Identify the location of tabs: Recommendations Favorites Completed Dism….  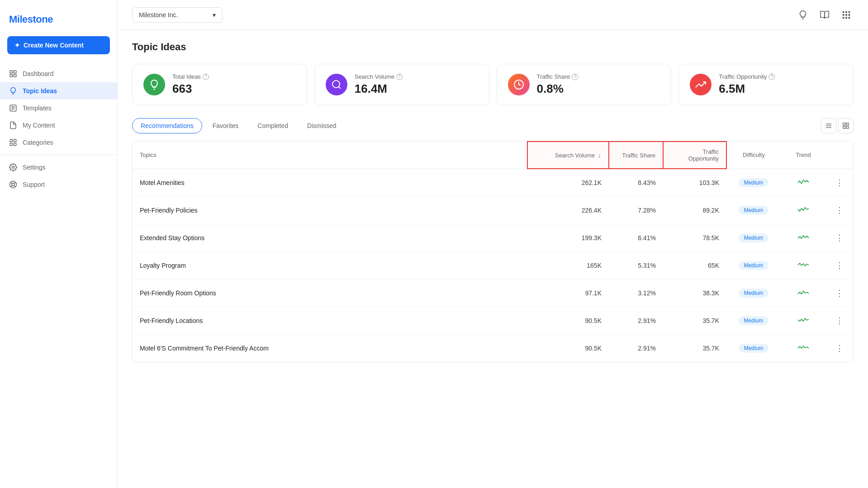
(239, 126).